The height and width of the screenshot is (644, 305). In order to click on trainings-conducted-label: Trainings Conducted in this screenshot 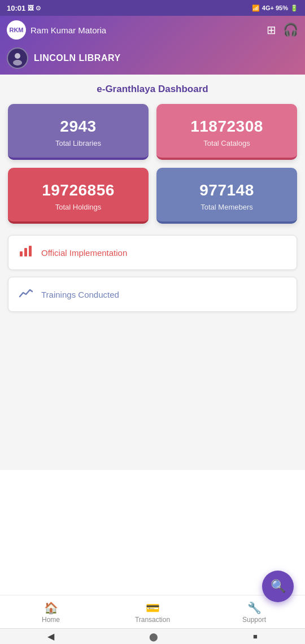, I will do `click(80, 295)`.